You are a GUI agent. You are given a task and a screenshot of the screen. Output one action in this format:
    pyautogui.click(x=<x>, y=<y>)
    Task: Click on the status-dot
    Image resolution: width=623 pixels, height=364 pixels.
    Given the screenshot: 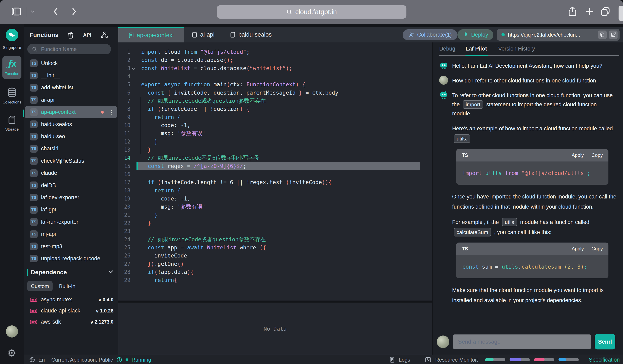 What is the action you would take?
    pyautogui.click(x=503, y=35)
    